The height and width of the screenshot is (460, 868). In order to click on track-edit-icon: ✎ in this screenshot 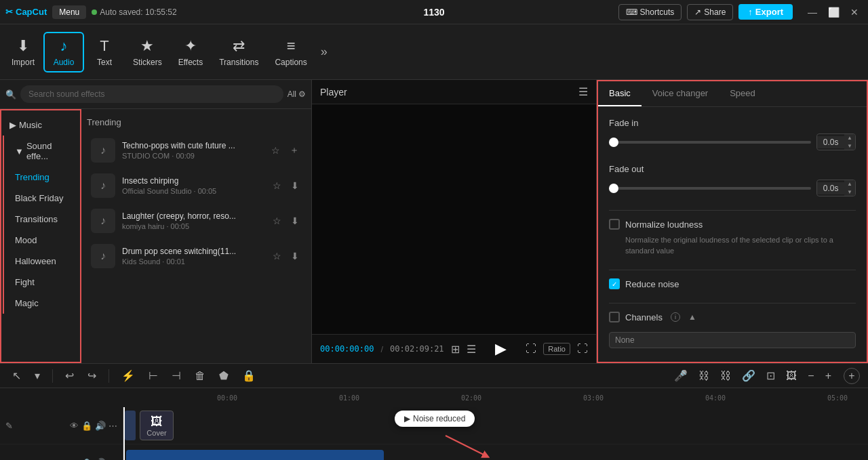, I will do `click(9, 425)`.